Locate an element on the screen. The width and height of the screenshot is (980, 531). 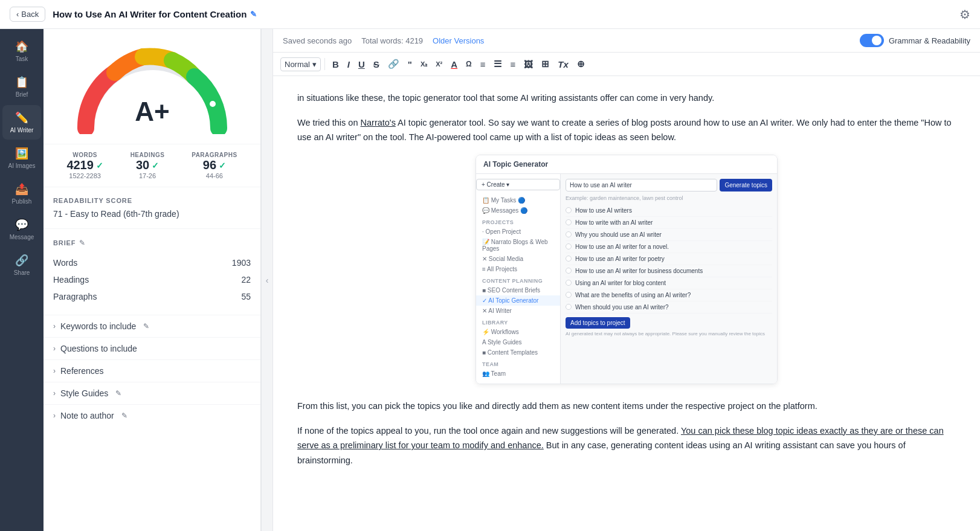
ss-content-planning: CONTENT PLANNING is located at coordinates (518, 280).